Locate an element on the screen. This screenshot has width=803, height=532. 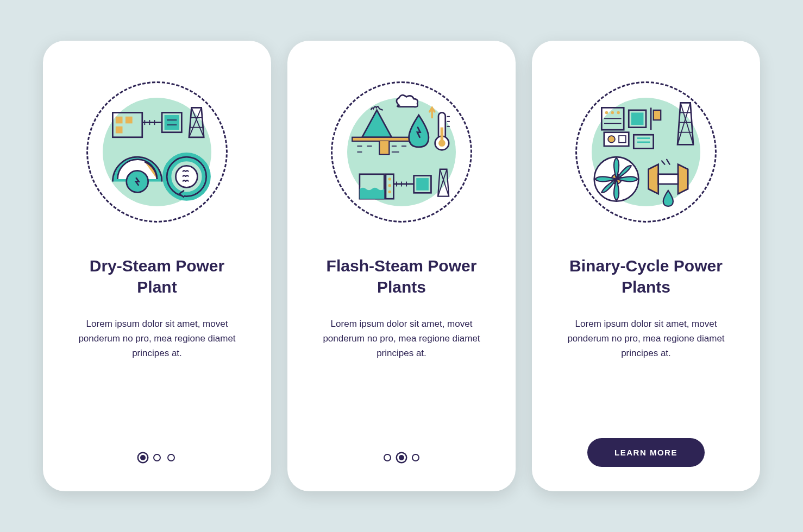
learn-more-button: LEARN MORE is located at coordinates (646, 453).